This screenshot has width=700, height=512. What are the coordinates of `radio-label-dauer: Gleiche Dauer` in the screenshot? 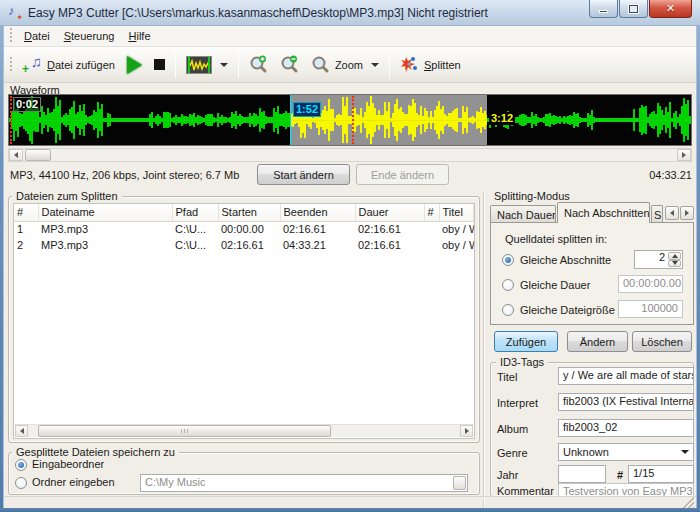 It's located at (555, 285).